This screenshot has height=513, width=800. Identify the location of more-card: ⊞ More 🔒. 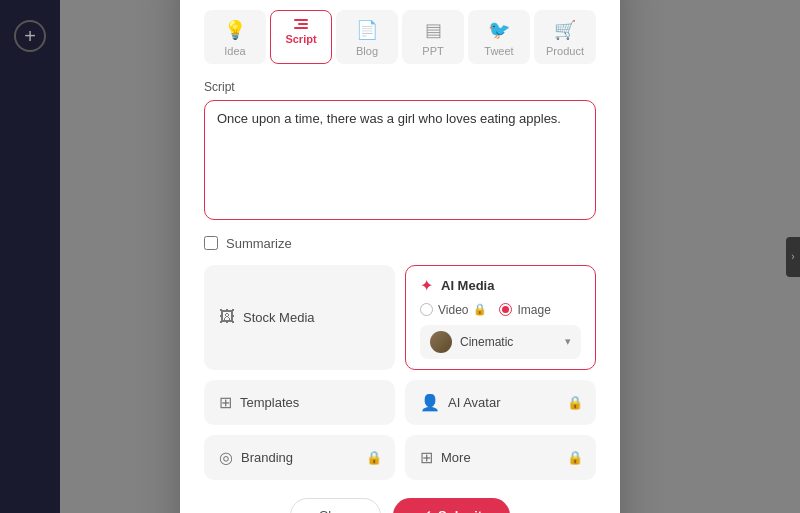
(500, 458).